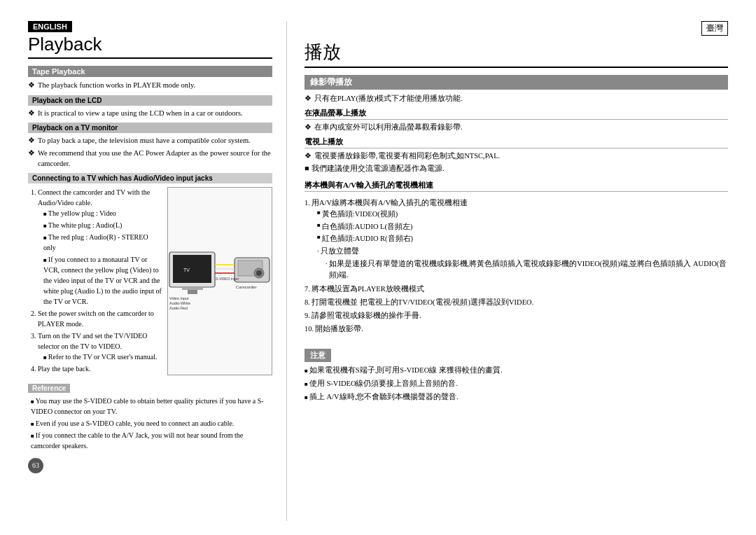 This screenshot has height=535, width=756. What do you see at coordinates (179, 298) in the screenshot?
I see `svg-text: Video input` at bounding box center [179, 298].